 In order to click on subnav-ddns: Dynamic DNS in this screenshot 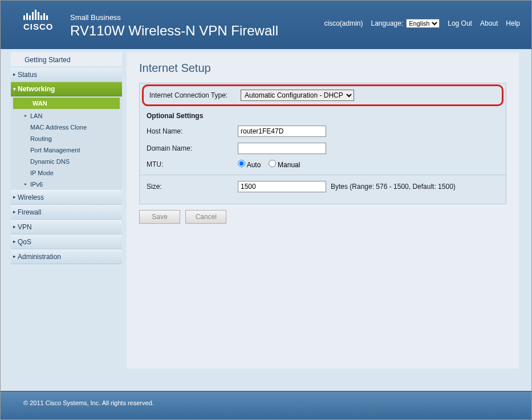, I will do `click(66, 161)`.